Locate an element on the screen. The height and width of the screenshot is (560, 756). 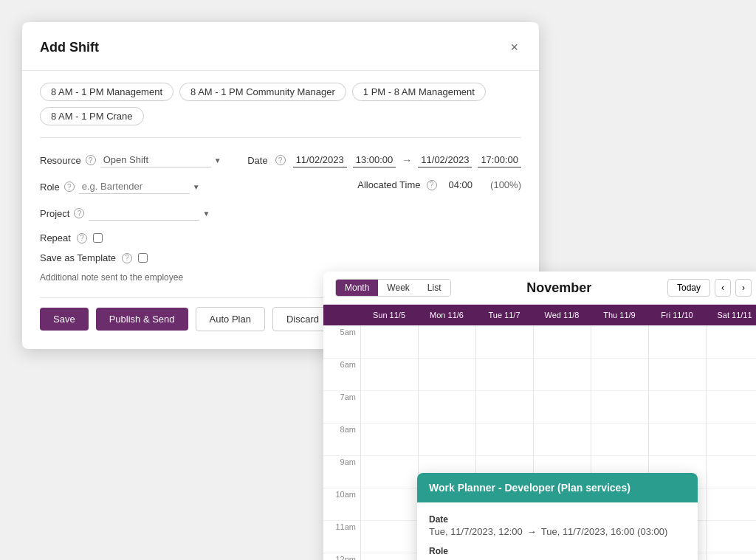
repeat-checkbox is located at coordinates (97, 238).